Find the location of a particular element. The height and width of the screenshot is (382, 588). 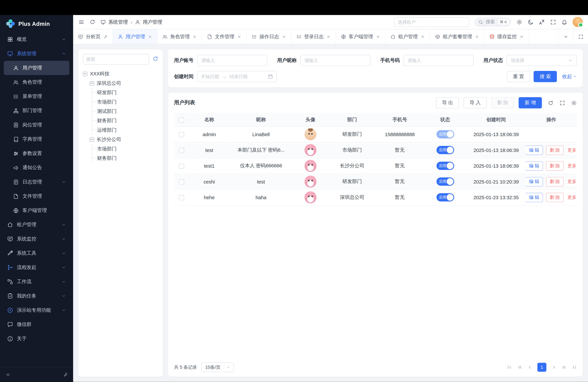

tab-tenant-package: 租户套餐管理 is located at coordinates (457, 37).